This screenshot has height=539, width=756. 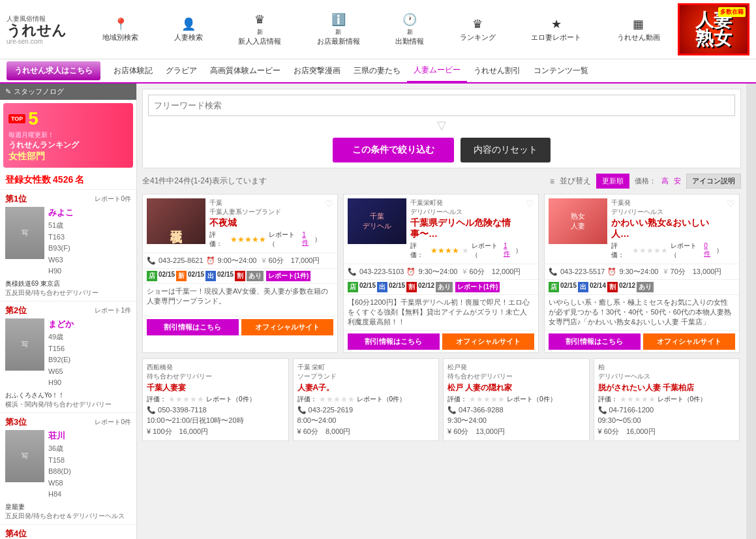 I want to click on sc3-report: レポート（0件）, so click(x=532, y=399).